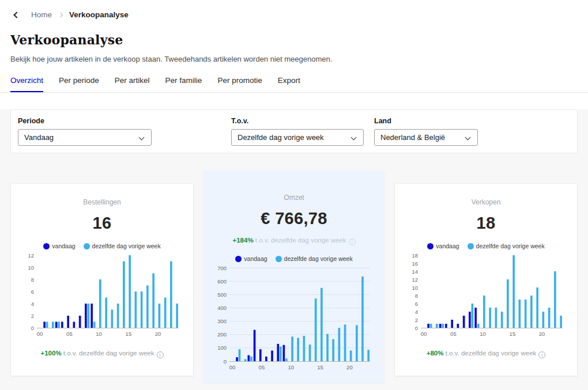 This screenshot has width=588, height=390. What do you see at coordinates (297, 131) in the screenshot?
I see `filter-tov: T.o.v. Dezelfde dag vorige week` at bounding box center [297, 131].